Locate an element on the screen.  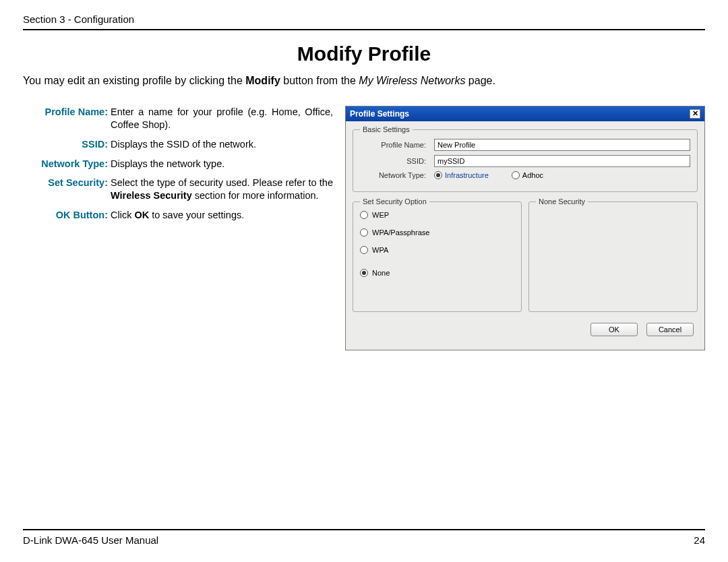
basic-settings-legend: Basic Settings is located at coordinates (386, 129).